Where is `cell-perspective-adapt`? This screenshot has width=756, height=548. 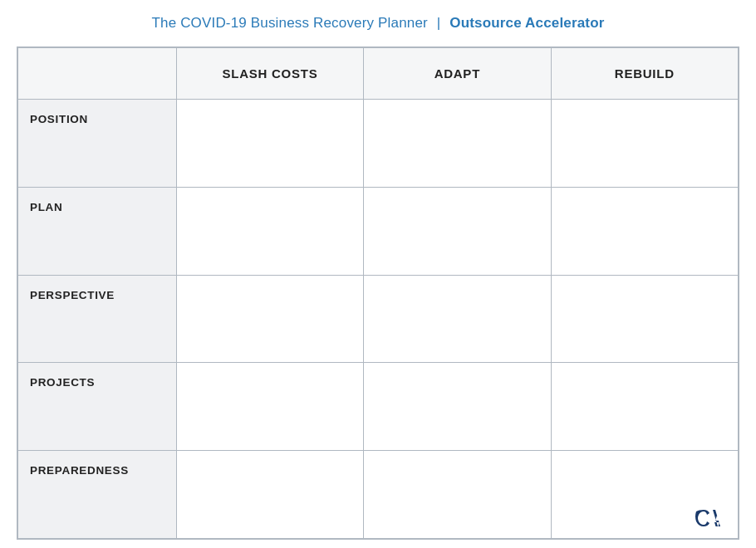
cell-perspective-adapt is located at coordinates (457, 319).